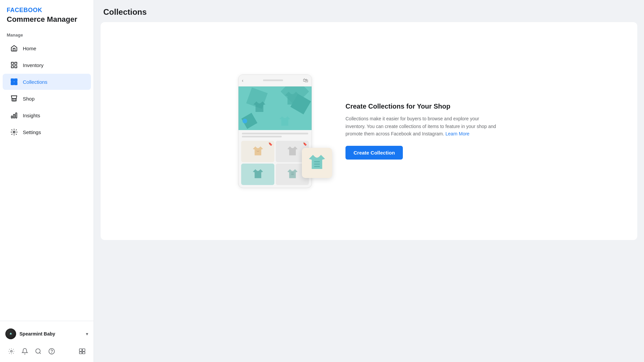  I want to click on footer-toggle-button, so click(82, 351).